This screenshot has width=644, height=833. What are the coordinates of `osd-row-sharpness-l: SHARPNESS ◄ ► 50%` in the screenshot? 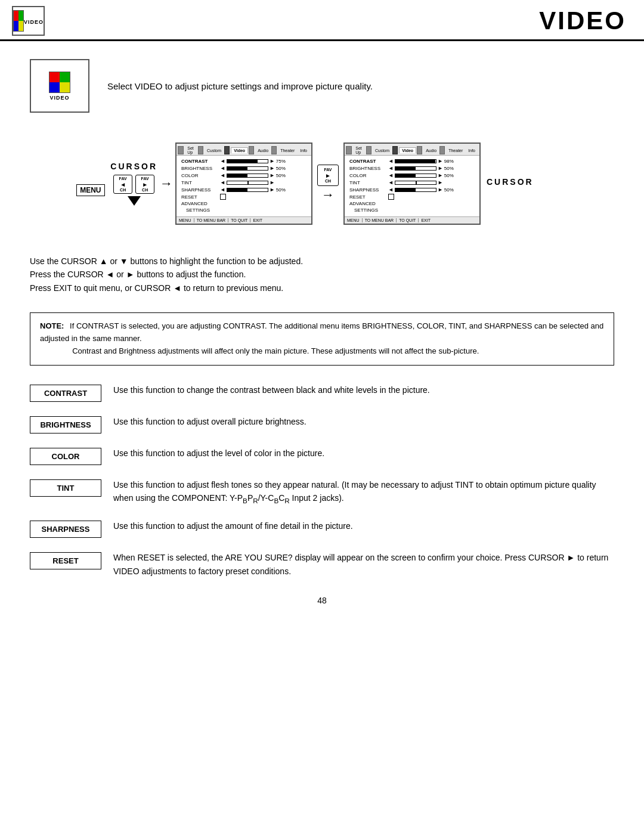 It's located at (244, 190).